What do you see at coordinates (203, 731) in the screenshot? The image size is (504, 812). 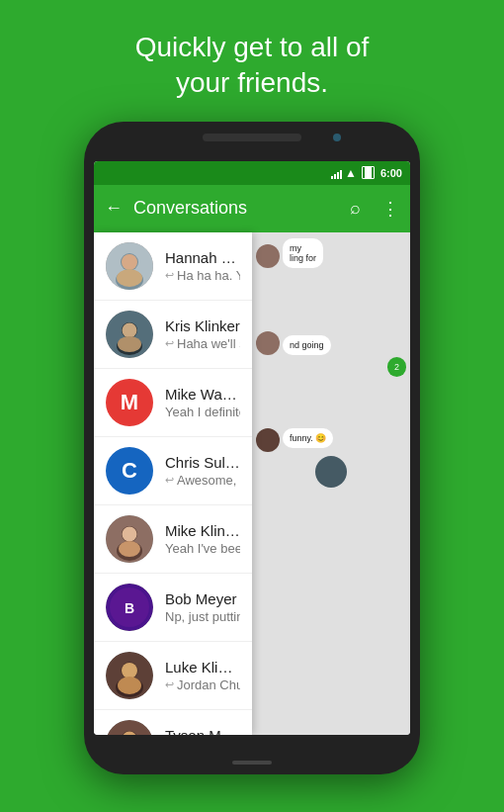 I see `contact-name: Tyson Massey` at bounding box center [203, 731].